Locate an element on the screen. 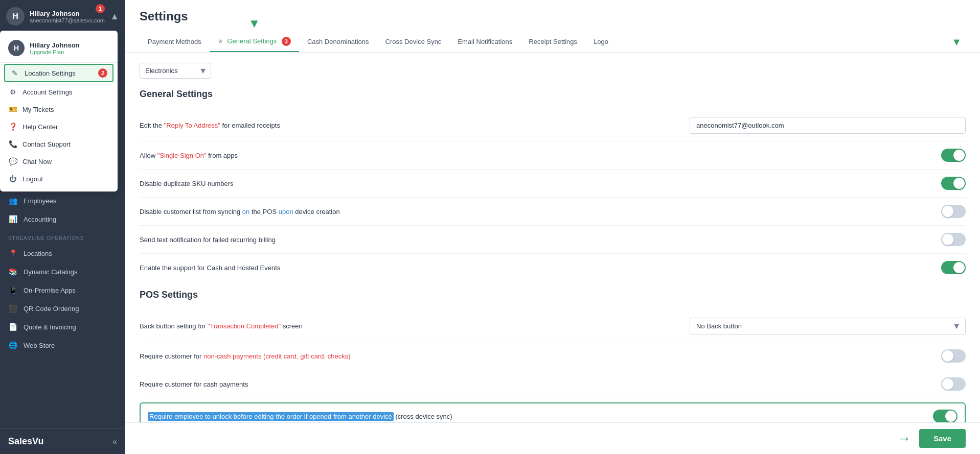 The width and height of the screenshot is (980, 454). sidebar: H Hillary Johnson aneconomist77@salesvu.… is located at coordinates (62, 227).